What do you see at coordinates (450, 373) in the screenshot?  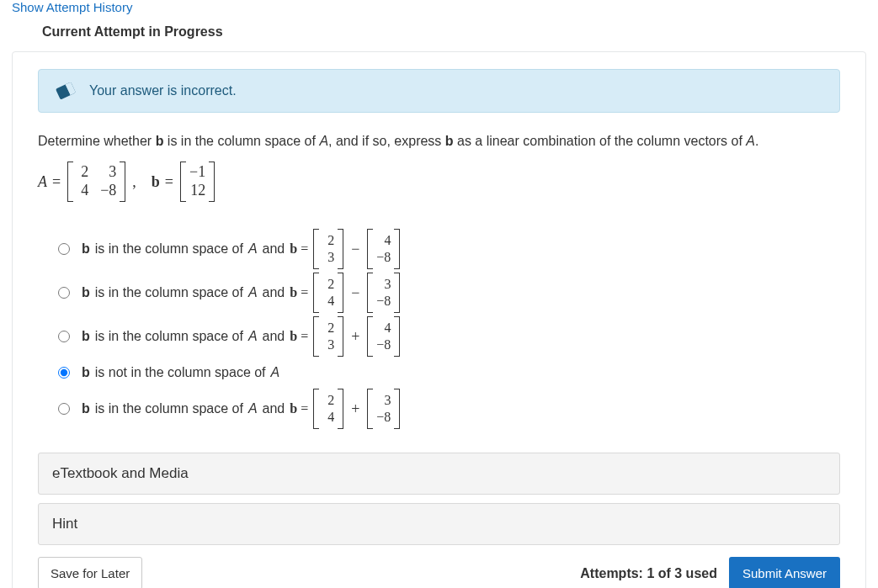 I see `option-4: b is not in the column space of A` at bounding box center [450, 373].